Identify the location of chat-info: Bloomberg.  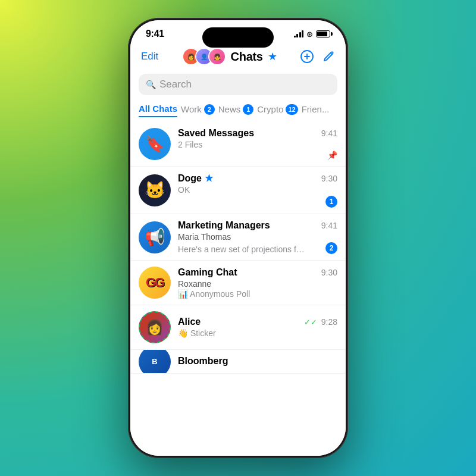
(258, 362).